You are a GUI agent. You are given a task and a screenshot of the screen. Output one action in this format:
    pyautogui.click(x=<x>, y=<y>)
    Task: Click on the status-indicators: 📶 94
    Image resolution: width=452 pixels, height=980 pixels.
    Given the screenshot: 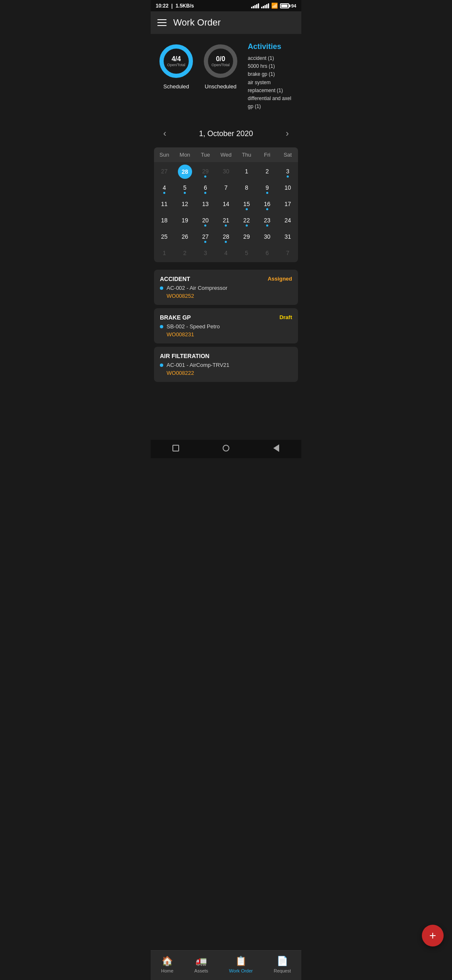 What is the action you would take?
    pyautogui.click(x=274, y=6)
    